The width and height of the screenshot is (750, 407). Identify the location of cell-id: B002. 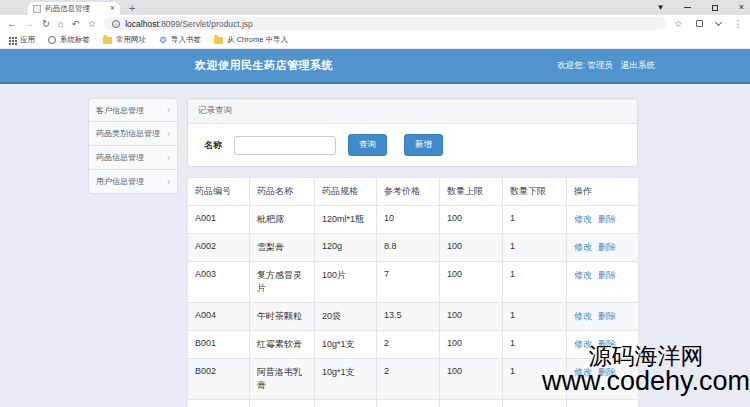
(219, 380).